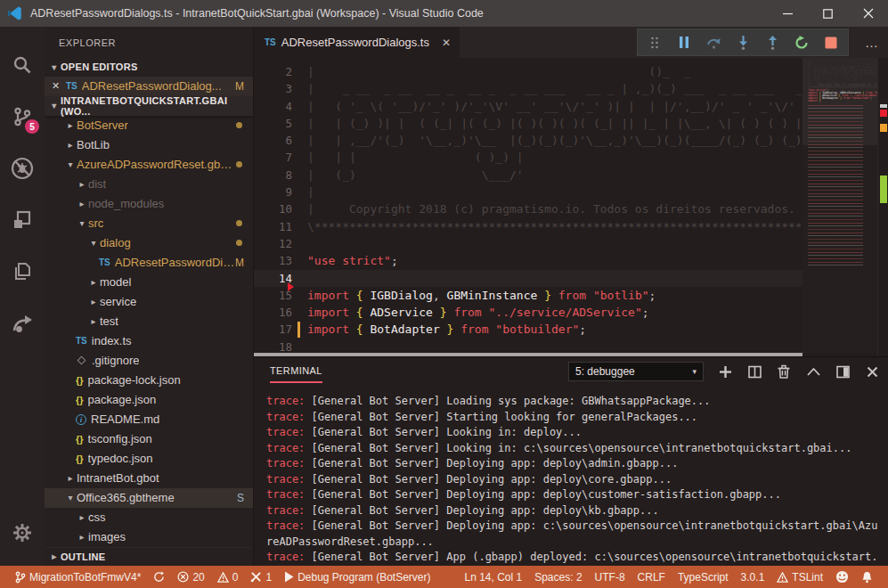  I want to click on minimize-button, so click(787, 13).